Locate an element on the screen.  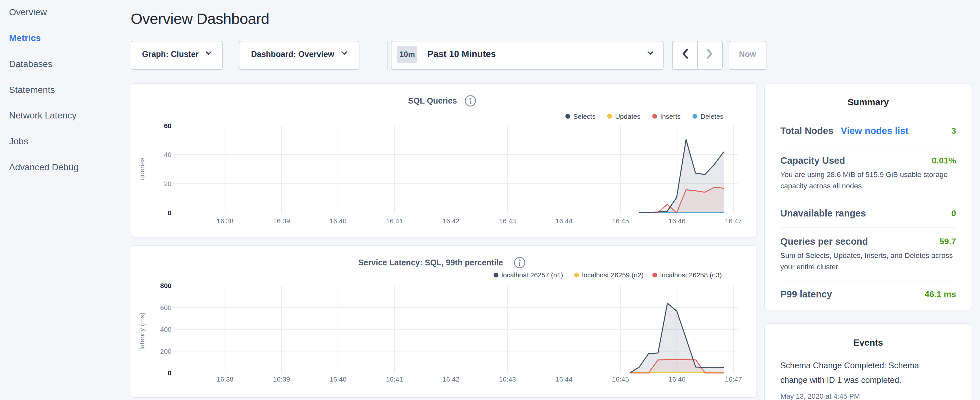
svg-text: Inserts is located at coordinates (670, 116).